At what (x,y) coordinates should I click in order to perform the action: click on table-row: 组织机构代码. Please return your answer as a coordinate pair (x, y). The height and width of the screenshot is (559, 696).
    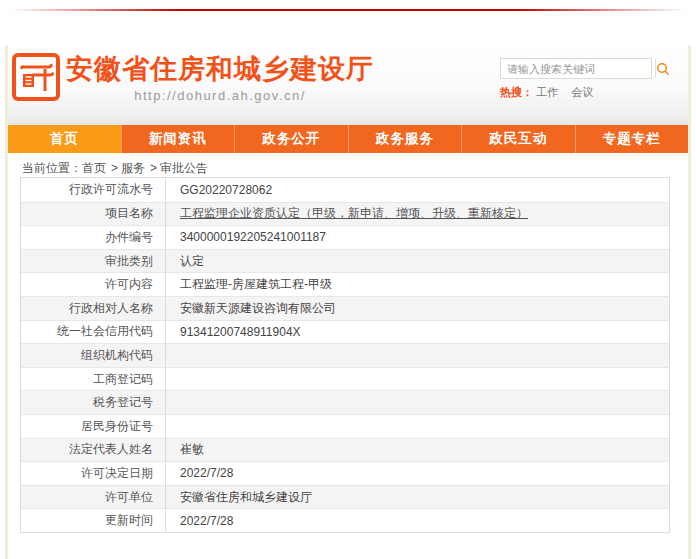
    Looking at the image, I should click on (345, 355).